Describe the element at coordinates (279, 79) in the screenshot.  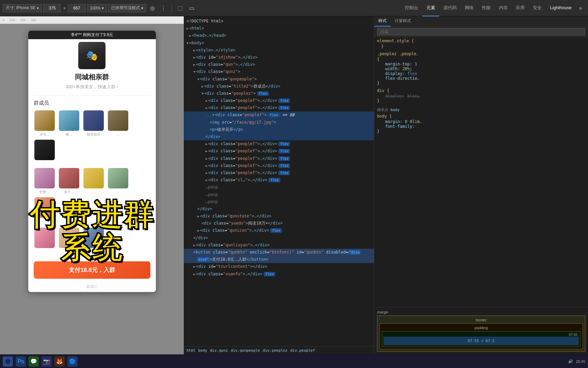
I see `dom-line: ▼<div class="qunpeople">` at that location.